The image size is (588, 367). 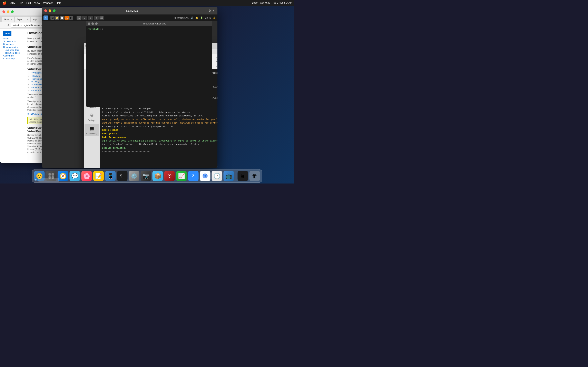 I want to click on workspace-1: 1, so click(x=79, y=18).